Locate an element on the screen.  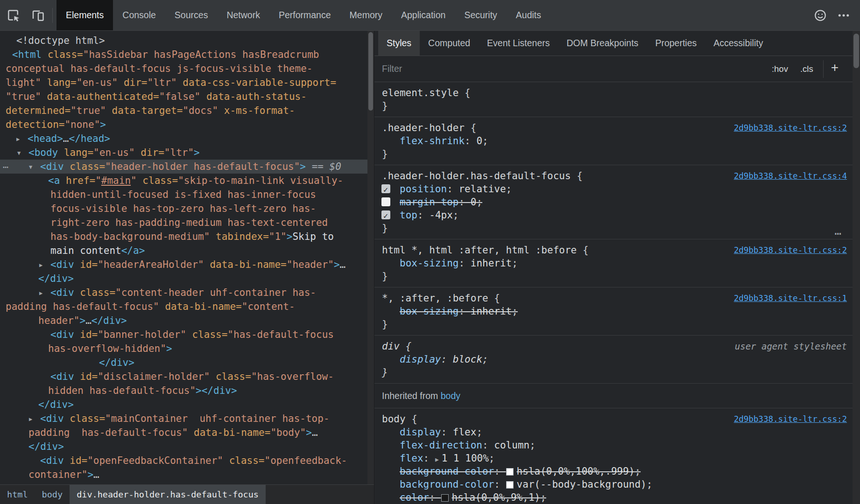
rule-selector: html *, html :after, html :before is located at coordinates (479, 250).